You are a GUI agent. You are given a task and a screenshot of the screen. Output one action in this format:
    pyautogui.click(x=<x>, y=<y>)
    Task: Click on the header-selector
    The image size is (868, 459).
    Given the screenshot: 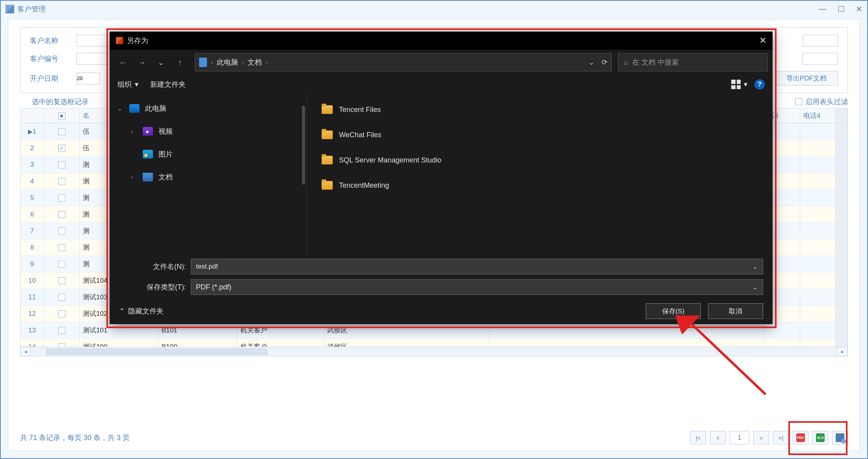 What is the action you would take?
    pyautogui.click(x=32, y=116)
    